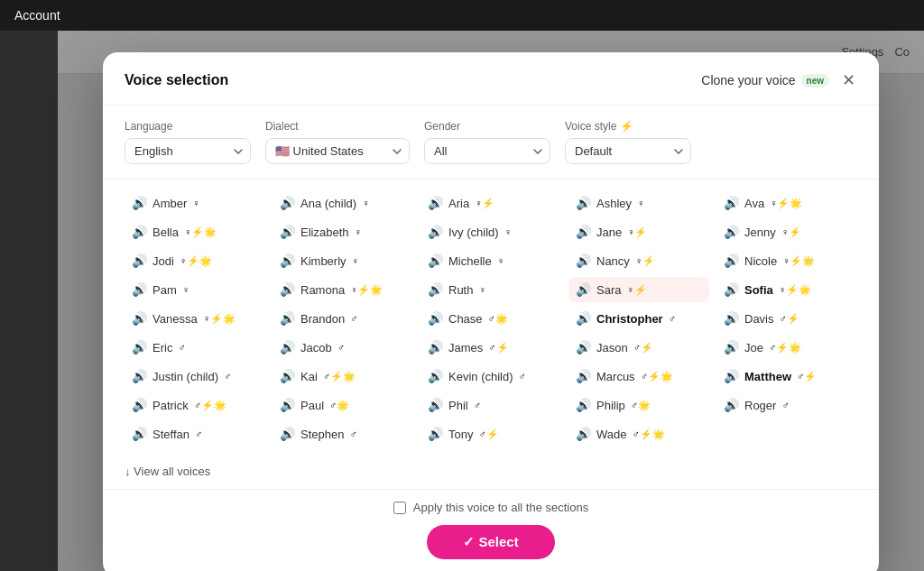  What do you see at coordinates (787, 405) in the screenshot?
I see `voice-item: 🔊Roger ♂` at bounding box center [787, 405].